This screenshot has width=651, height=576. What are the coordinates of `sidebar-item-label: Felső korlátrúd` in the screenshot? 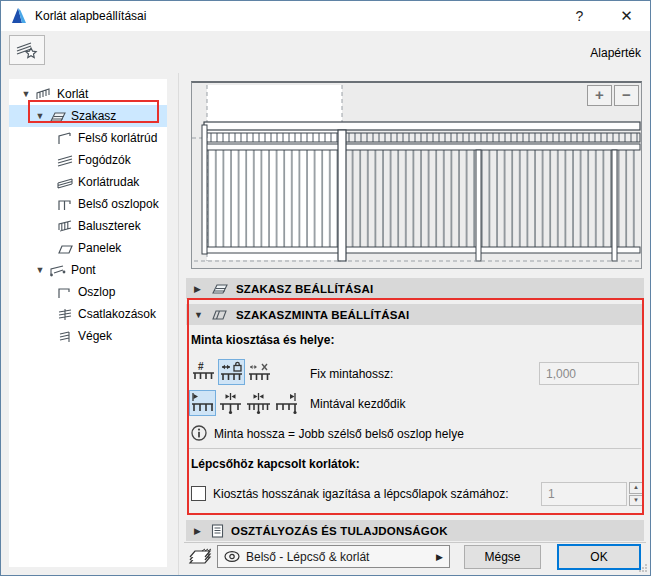 It's located at (118, 138).